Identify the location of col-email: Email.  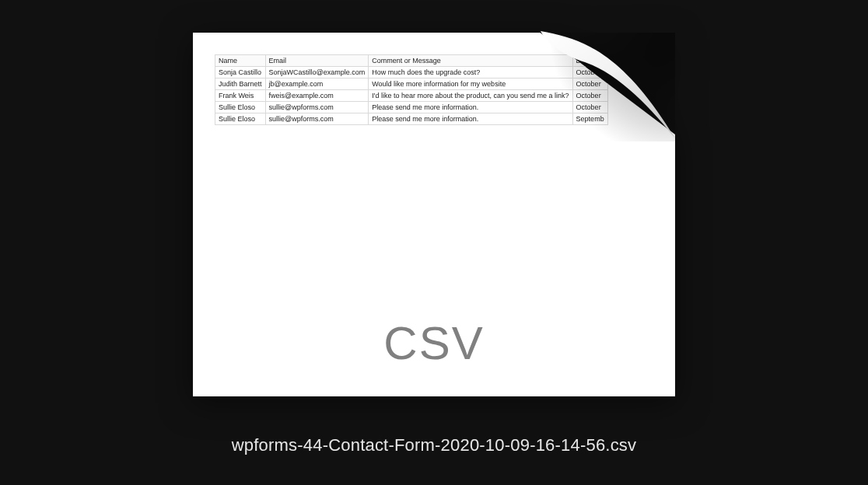
(317, 61).